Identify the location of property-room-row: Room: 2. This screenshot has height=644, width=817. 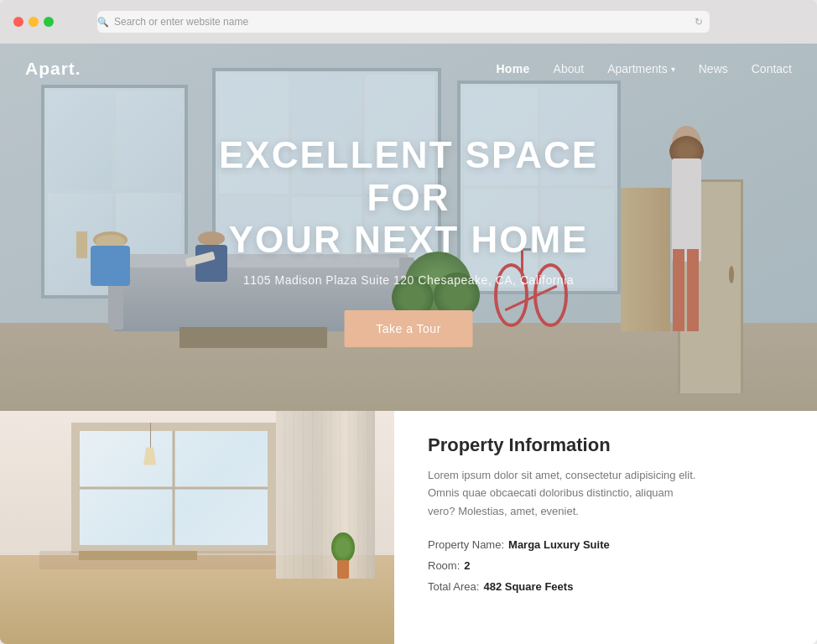
(606, 565).